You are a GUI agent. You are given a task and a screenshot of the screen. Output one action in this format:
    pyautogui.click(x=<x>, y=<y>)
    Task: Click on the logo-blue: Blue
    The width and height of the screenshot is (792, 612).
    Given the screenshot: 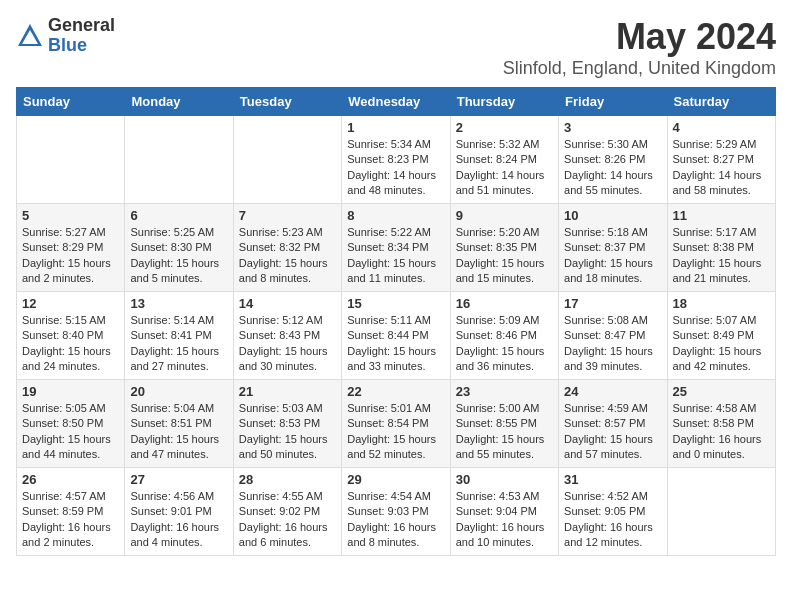 What is the action you would take?
    pyautogui.click(x=82, y=46)
    